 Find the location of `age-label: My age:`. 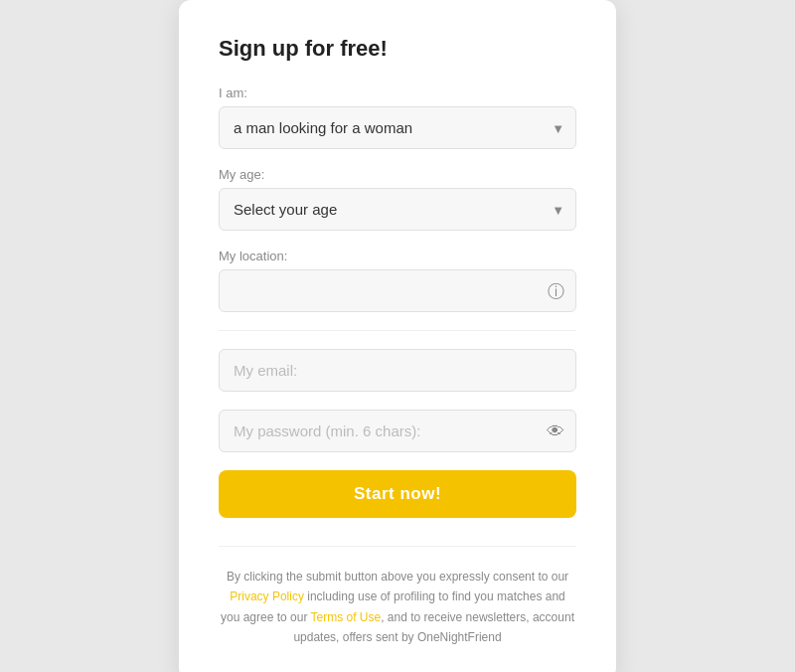

age-label: My age: is located at coordinates (398, 175).